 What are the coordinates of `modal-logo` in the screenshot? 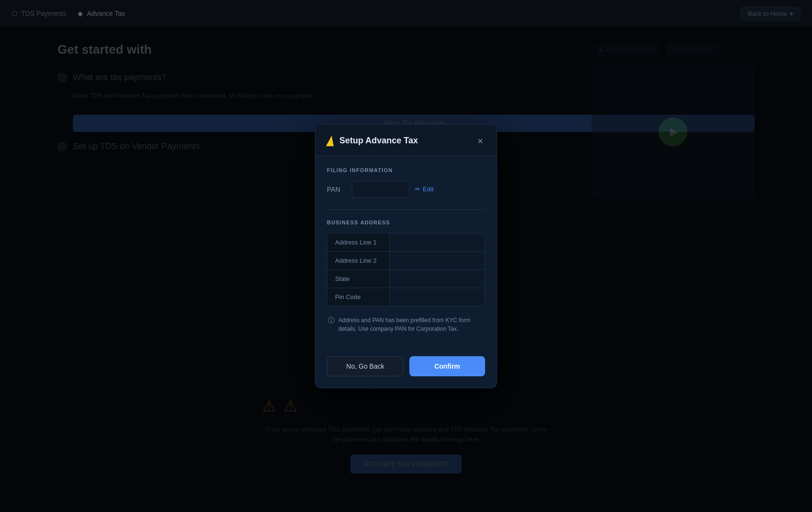 It's located at (331, 141).